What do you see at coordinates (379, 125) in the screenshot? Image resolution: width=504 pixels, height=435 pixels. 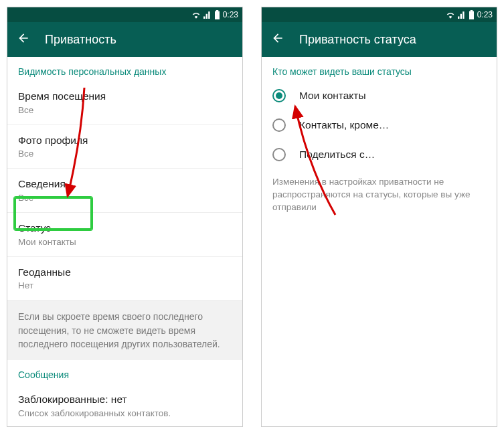 I see `radio-option-except: Контакты, кроме…` at bounding box center [379, 125].